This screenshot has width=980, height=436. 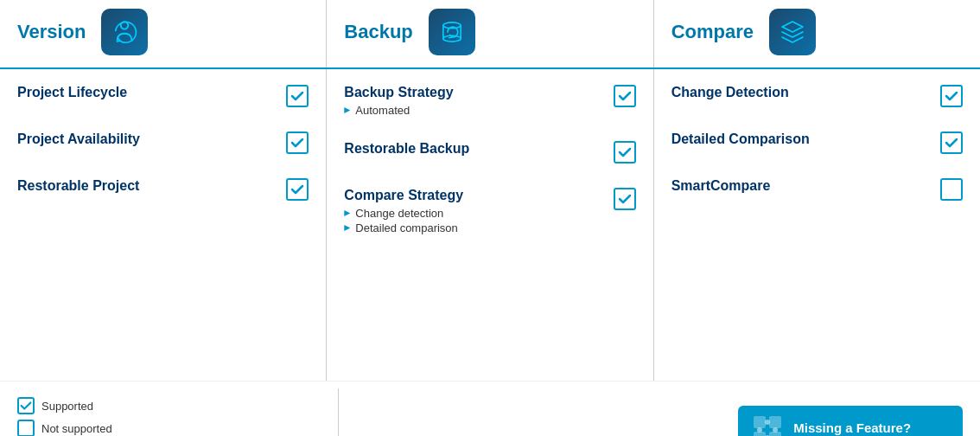 What do you see at coordinates (802, 139) in the screenshot?
I see `feature-name: Detailed Comparison` at bounding box center [802, 139].